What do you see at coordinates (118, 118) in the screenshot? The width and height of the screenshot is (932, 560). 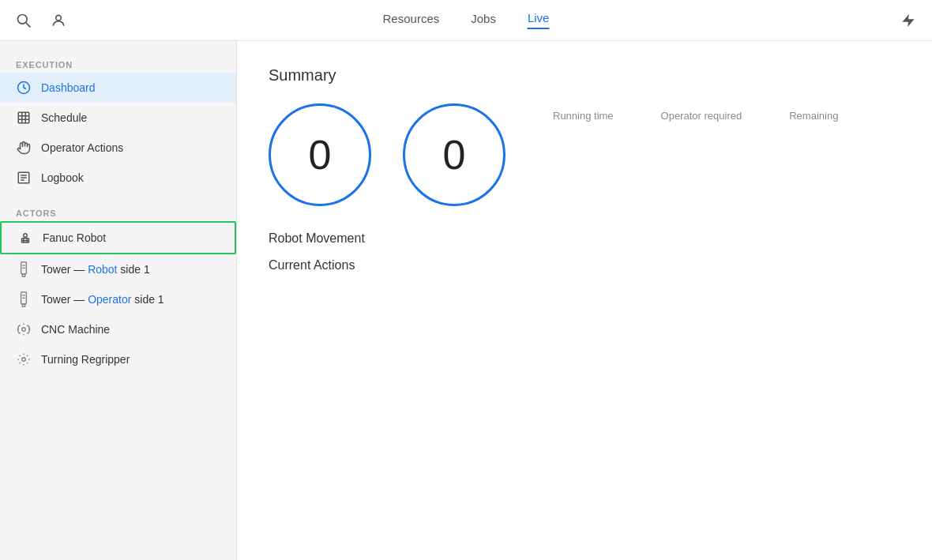 I see `sidebar-item-schedule: Schedule` at bounding box center [118, 118].